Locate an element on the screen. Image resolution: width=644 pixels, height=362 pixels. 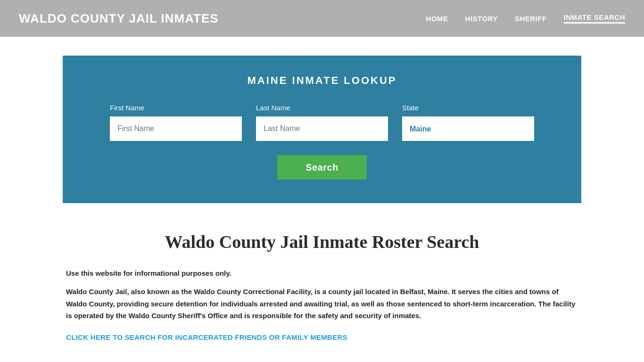
site-header: WALDO COUNTY JAIL INMATES HOME HISTORY S… is located at coordinates (322, 18).